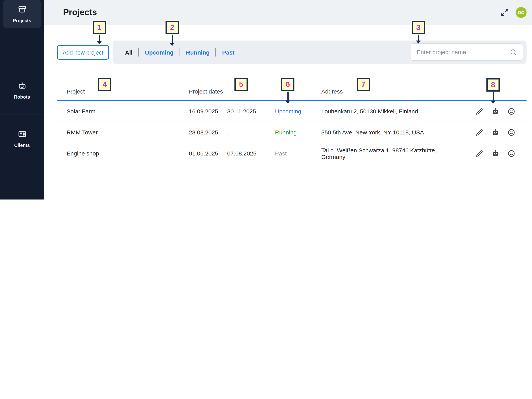 The image size is (532, 399). Describe the element at coordinates (128, 91) in the screenshot. I see `column-header-project: Project` at that location.